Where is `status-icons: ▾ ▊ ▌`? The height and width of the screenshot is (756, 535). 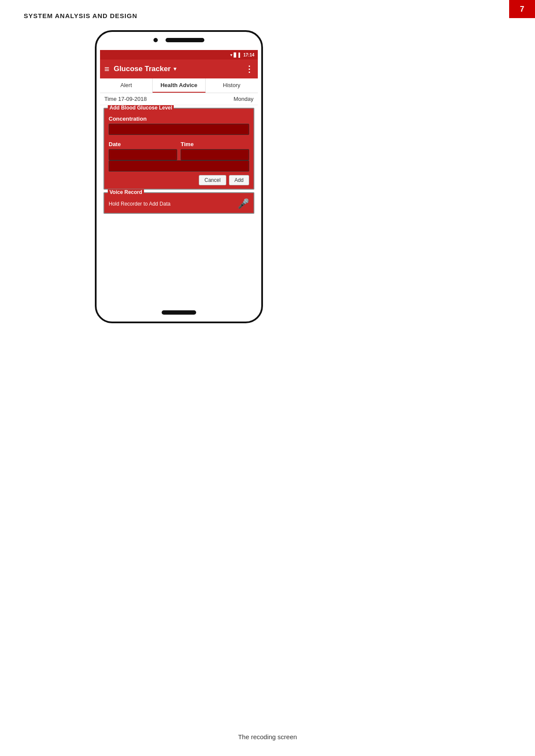
status-icons: ▾ ▊ ▌ is located at coordinates (236, 55).